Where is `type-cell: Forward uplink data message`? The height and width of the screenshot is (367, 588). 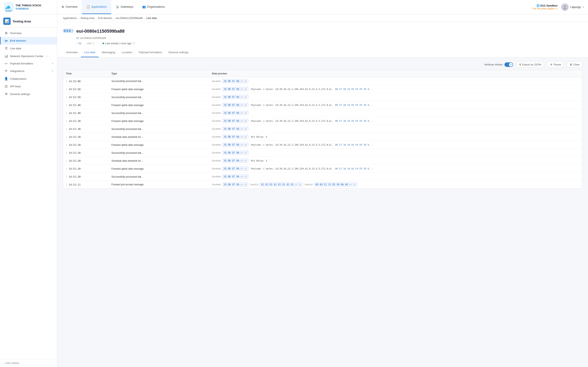 type-cell: Forward uplink data message is located at coordinates (159, 89).